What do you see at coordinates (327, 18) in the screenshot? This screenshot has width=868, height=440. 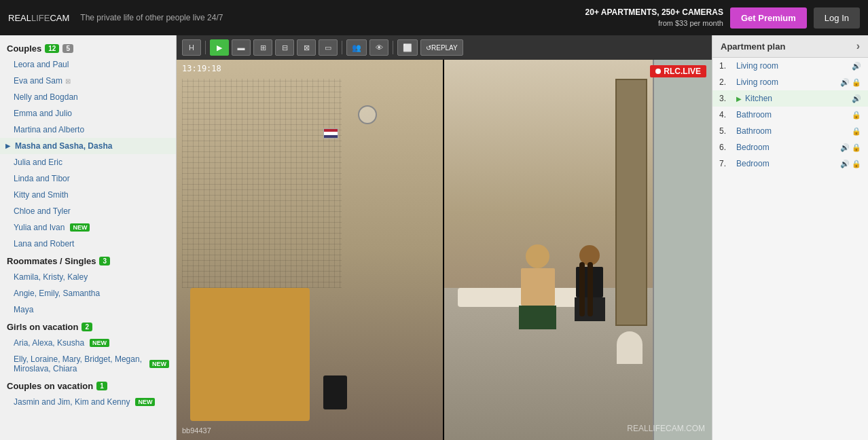 I see `tagline: The private life of other people live 24…` at bounding box center [327, 18].